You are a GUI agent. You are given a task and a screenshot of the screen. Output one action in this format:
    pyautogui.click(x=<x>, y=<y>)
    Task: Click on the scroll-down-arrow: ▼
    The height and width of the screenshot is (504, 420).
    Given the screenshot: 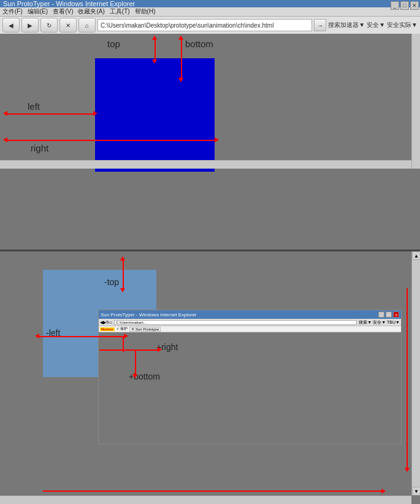 What is the action you would take?
    pyautogui.click(x=416, y=491)
    